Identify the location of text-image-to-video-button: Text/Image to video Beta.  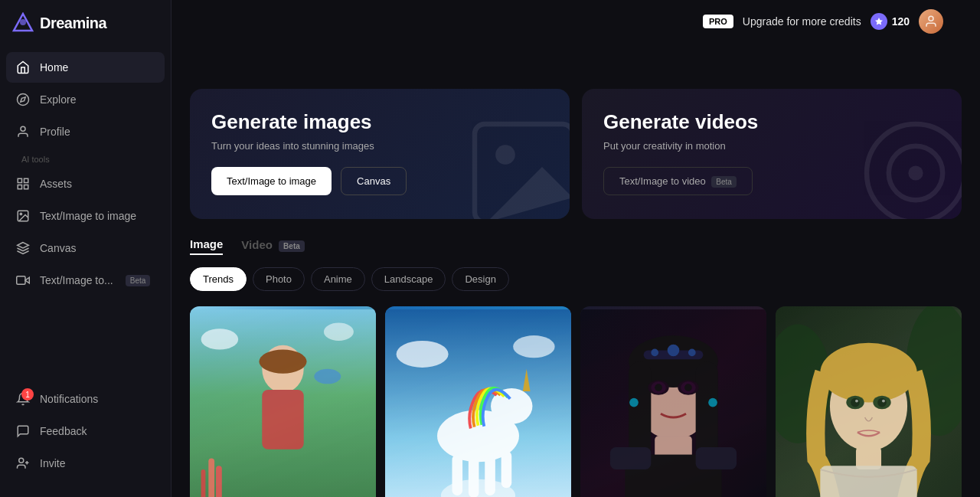
(678, 181).